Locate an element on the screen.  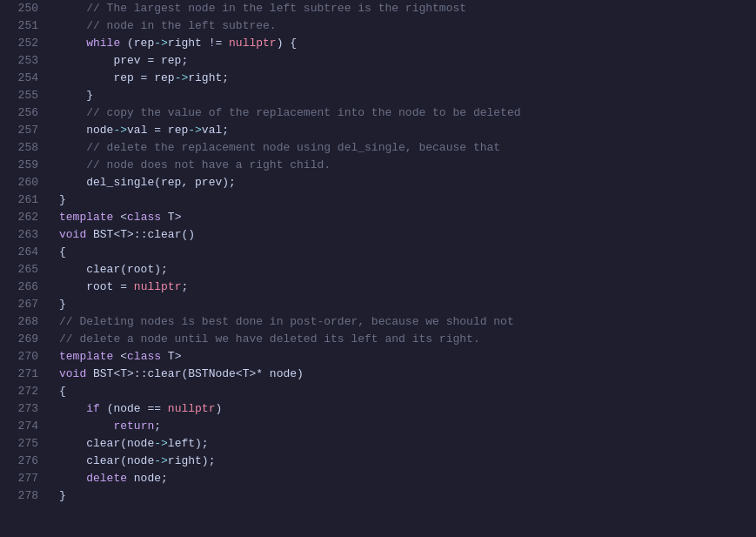
code-token-text: val; is located at coordinates (216, 131).